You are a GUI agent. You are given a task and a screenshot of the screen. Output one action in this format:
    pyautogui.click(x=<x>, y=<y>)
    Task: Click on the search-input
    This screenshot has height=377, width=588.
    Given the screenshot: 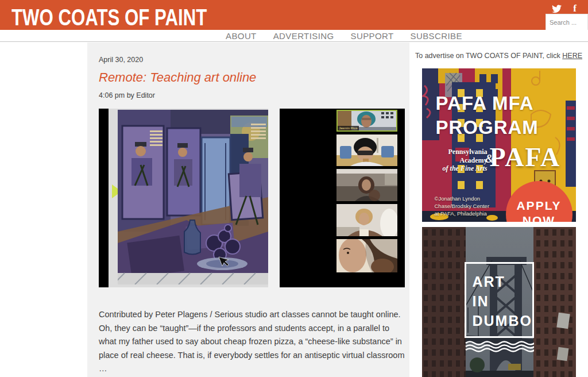 What is the action you would take?
    pyautogui.click(x=567, y=22)
    